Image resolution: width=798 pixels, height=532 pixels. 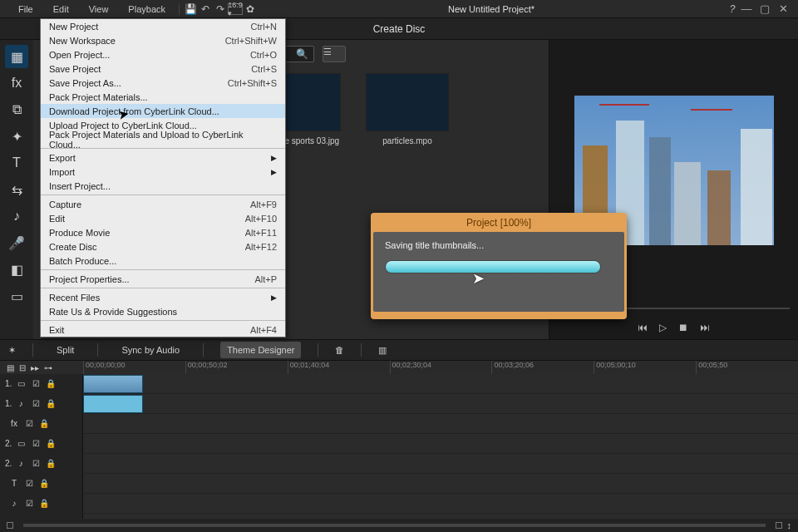 What do you see at coordinates (10, 525) in the screenshot?
I see `zoom-out-icon` at bounding box center [10, 525].